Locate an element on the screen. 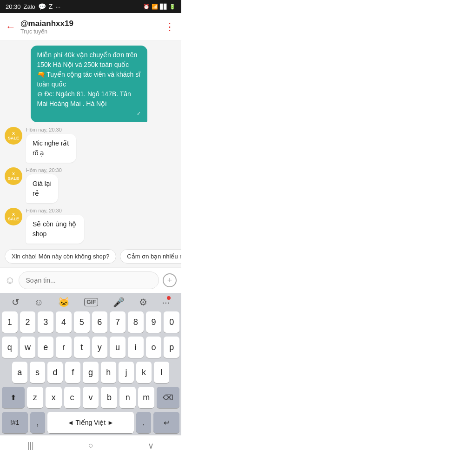  signal-icon: ▊▊ is located at coordinates (164, 7).